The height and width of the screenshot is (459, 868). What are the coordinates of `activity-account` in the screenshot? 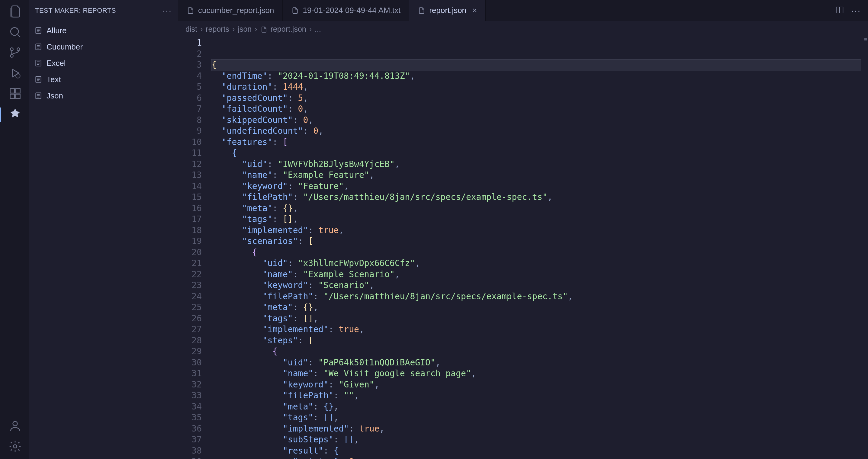 It's located at (14, 427).